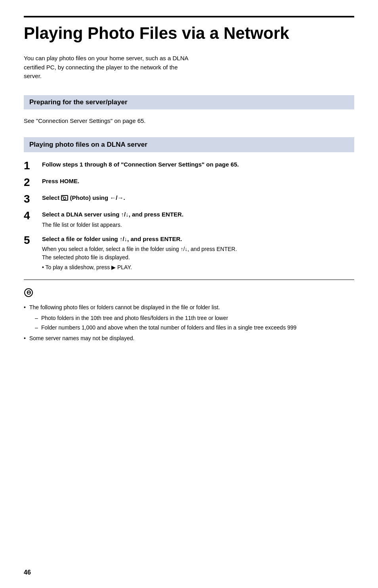 The width and height of the screenshot is (378, 588). What do you see at coordinates (198, 198) in the screenshot?
I see `step-3-content: Select (Photo) using ←/→.` at bounding box center [198, 198].